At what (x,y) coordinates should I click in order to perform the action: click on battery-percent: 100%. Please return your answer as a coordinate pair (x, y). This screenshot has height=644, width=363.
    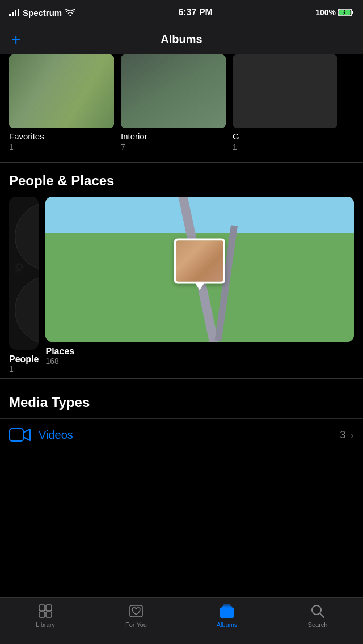
    Looking at the image, I should click on (326, 12).